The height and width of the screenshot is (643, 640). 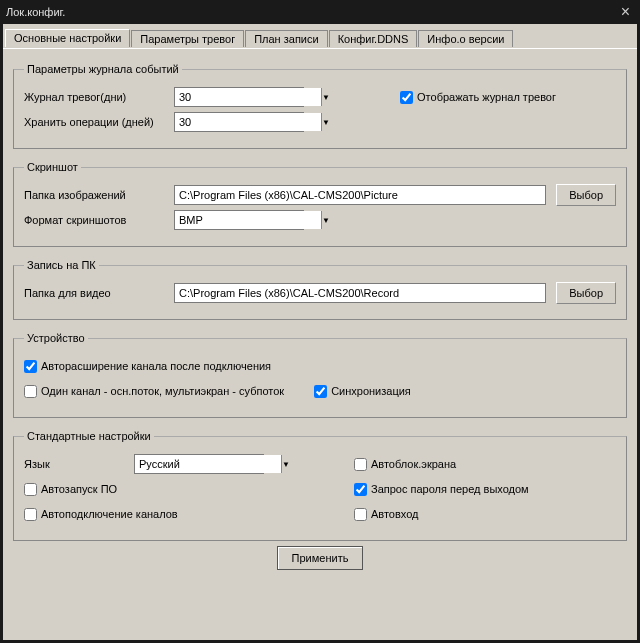 I want to click on tab-ddns: Конфиг.DDNS, so click(x=374, y=38).